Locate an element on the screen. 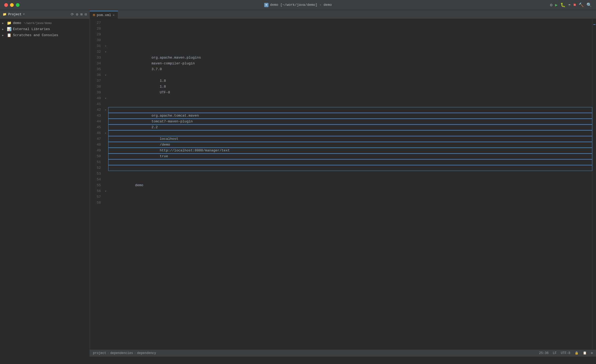 This screenshot has width=596, height=364. code-line: true is located at coordinates (350, 156).